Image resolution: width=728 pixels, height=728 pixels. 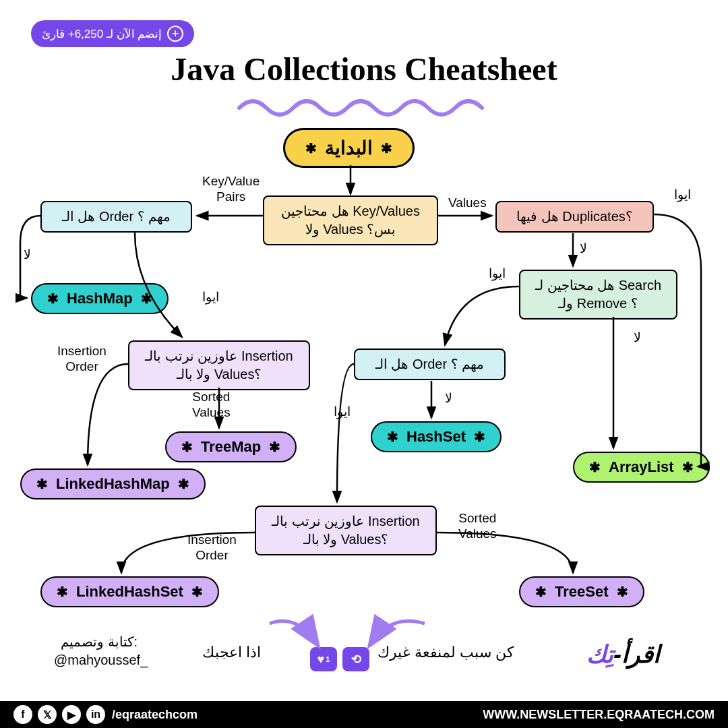 I want to click on start-text: البداية, so click(x=349, y=148).